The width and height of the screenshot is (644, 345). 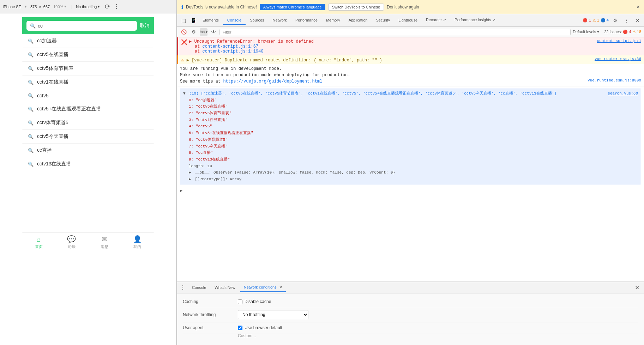 I want to click on tab-sources: Sources, so click(x=257, y=20).